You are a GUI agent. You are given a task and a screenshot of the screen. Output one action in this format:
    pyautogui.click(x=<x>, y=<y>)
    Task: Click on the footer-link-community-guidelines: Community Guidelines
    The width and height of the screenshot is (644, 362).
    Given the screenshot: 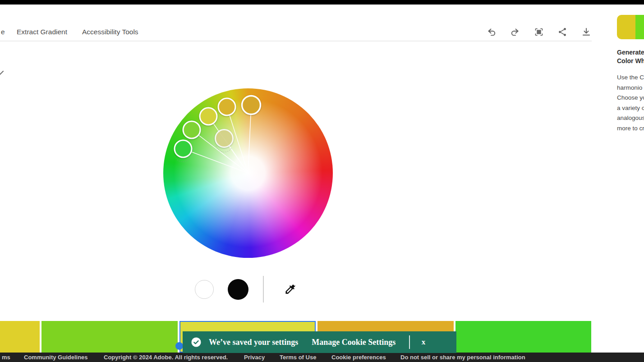 What is the action you would take?
    pyautogui.click(x=56, y=357)
    